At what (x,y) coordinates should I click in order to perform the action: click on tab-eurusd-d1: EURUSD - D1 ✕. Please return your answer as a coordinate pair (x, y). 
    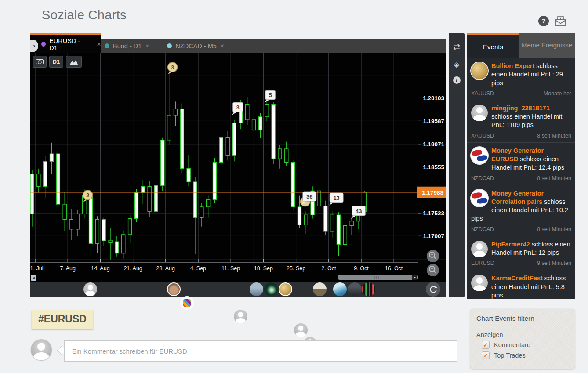
    Looking at the image, I should click on (65, 43).